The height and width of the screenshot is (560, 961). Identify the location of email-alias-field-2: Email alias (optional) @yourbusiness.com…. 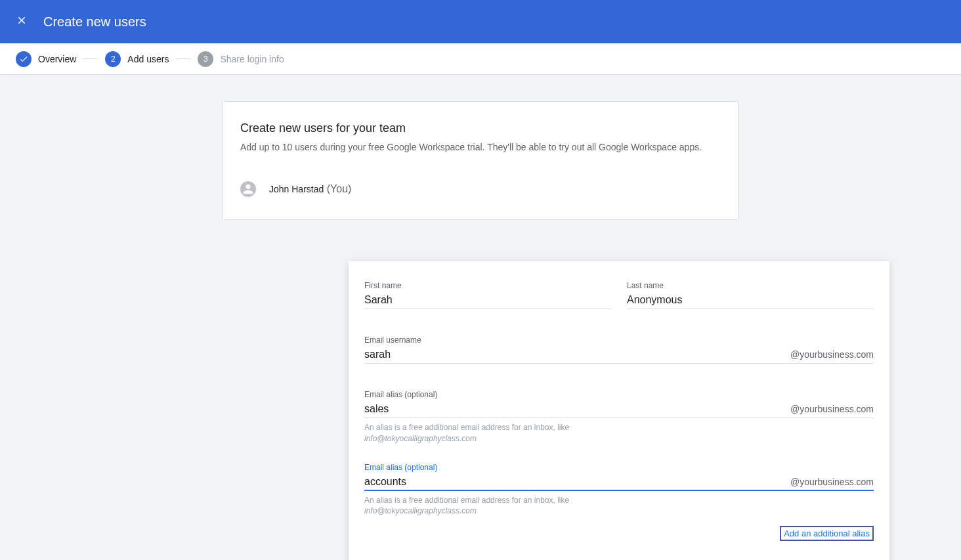
(619, 490).